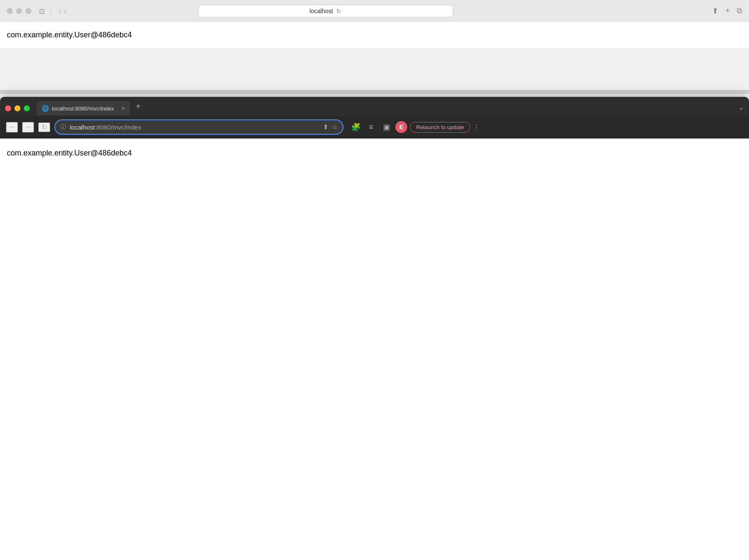 This screenshot has width=749, height=560. Describe the element at coordinates (339, 11) in the screenshot. I see `safari-reload-icon: ↻` at that location.